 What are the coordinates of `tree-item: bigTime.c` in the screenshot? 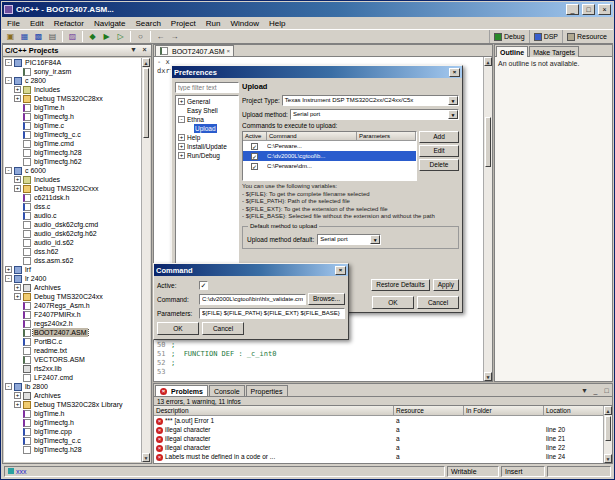 It's located at (72, 126).